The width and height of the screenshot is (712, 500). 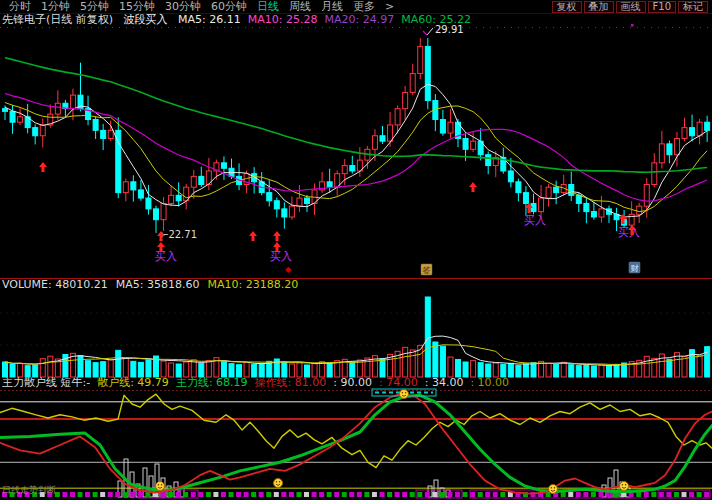 I want to click on indicator-header-item-5: : 74.00, so click(x=398, y=382).